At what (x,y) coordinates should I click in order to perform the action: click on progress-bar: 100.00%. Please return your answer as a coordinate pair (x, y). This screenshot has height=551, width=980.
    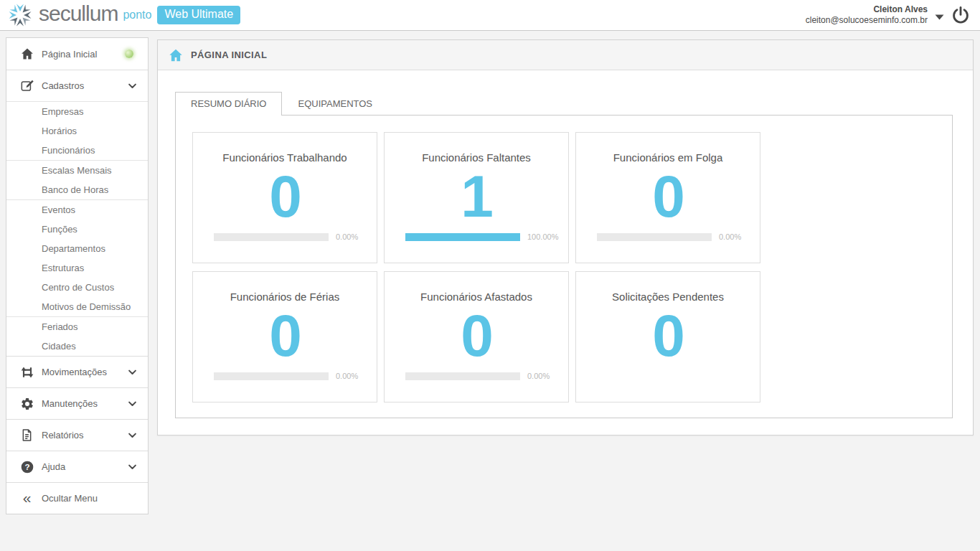
    Looking at the image, I should click on (482, 237).